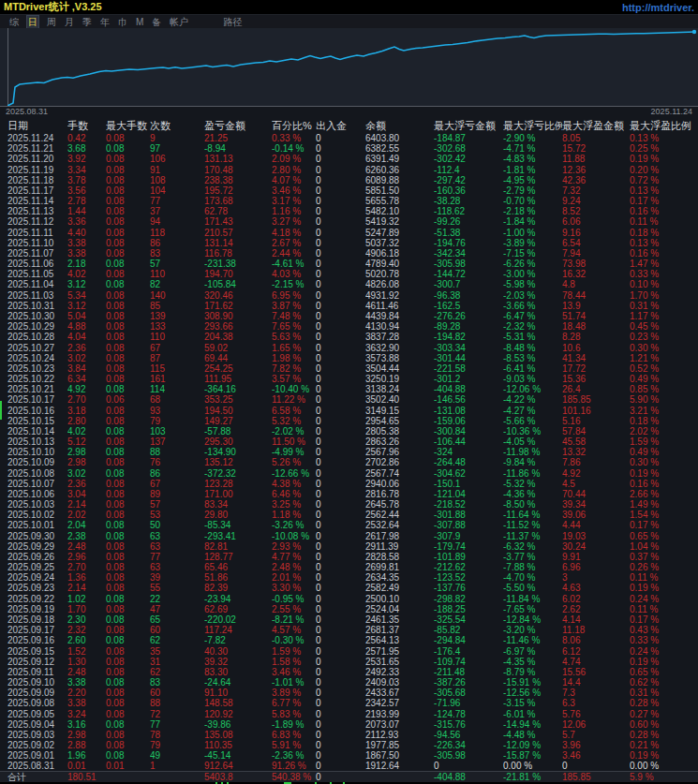 This screenshot has width=698, height=784. I want to click on path-button: 路径, so click(232, 22).